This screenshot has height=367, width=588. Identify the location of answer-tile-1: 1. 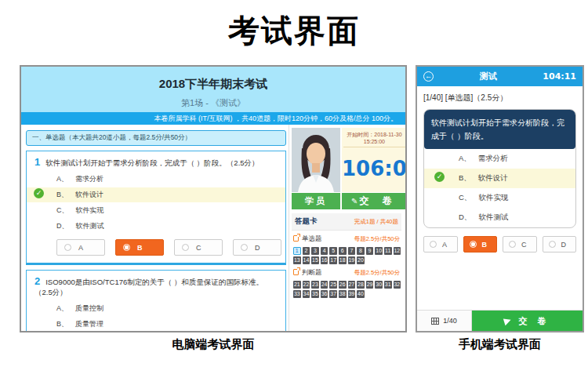
(297, 251).